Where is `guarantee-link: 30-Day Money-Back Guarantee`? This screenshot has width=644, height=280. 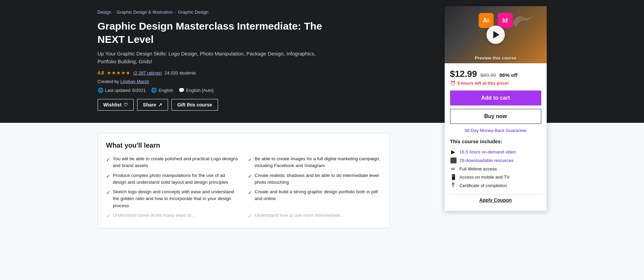 guarantee-link: 30-Day Money-Back Guarantee is located at coordinates (495, 131).